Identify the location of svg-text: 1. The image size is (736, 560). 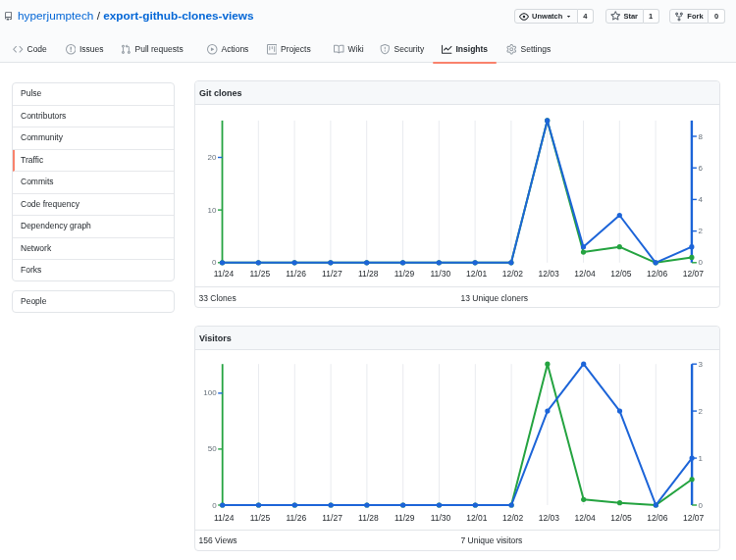
(701, 457).